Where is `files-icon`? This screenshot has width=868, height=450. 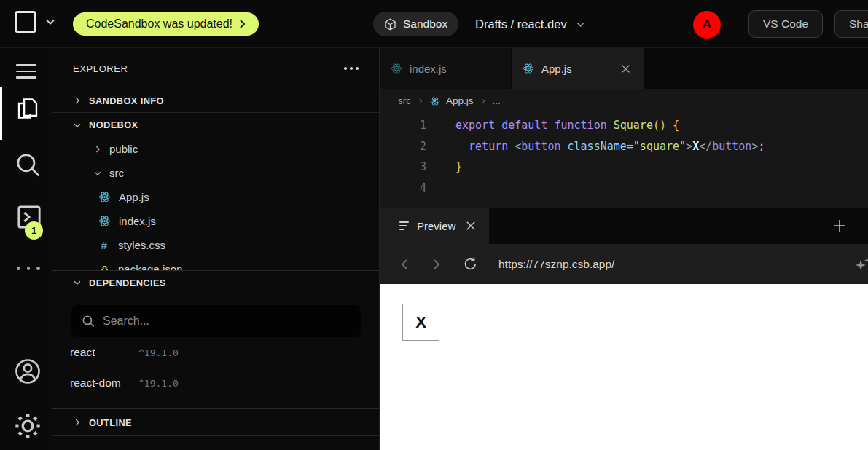 files-icon is located at coordinates (28, 108).